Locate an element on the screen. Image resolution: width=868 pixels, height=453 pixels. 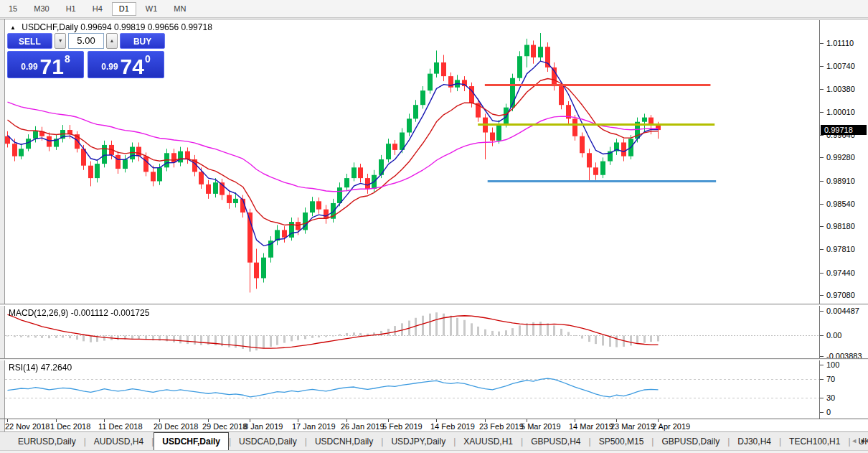
tab-scroll-left-button: ◄ is located at coordinates (854, 441).